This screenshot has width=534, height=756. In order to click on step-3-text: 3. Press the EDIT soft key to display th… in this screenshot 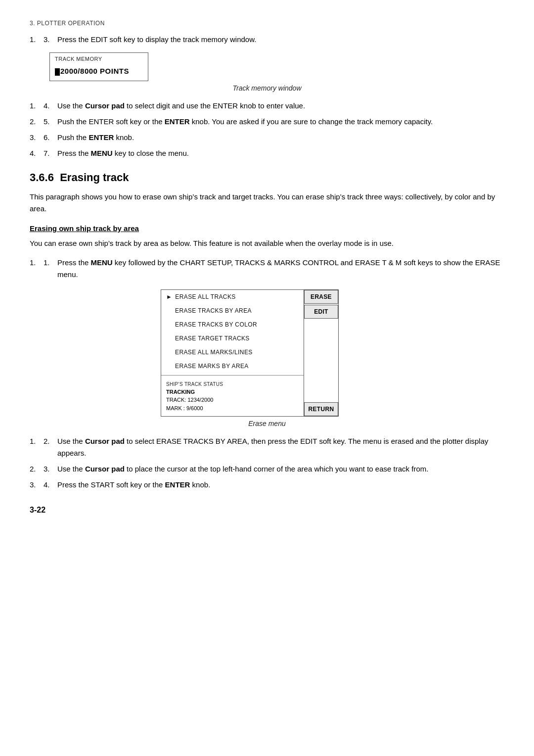, I will do `click(267, 40)`.